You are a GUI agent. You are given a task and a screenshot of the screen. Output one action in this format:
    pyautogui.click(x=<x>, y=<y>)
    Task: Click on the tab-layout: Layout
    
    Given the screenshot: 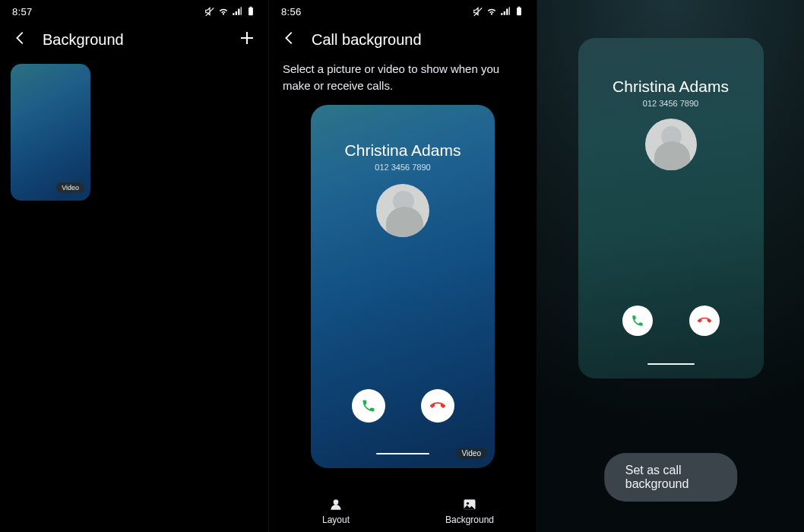 What is the action you would take?
    pyautogui.click(x=336, y=511)
    